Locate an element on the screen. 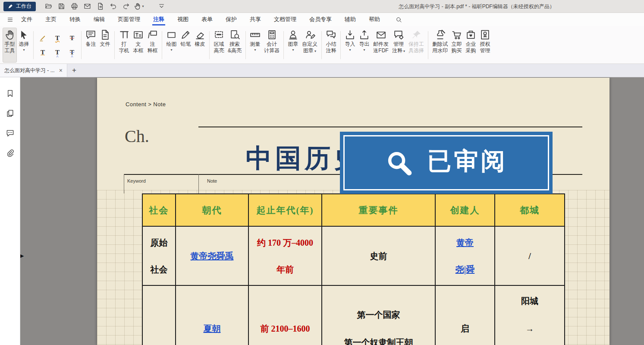  table-link: 夏朝 is located at coordinates (212, 329).